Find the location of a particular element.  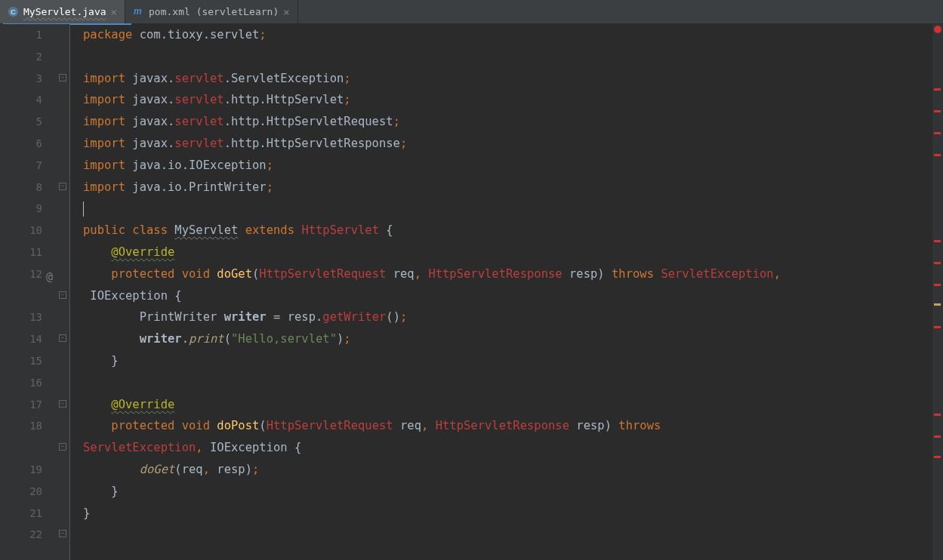

tab-label: pom.xml (servletLearn) is located at coordinates (214, 12).